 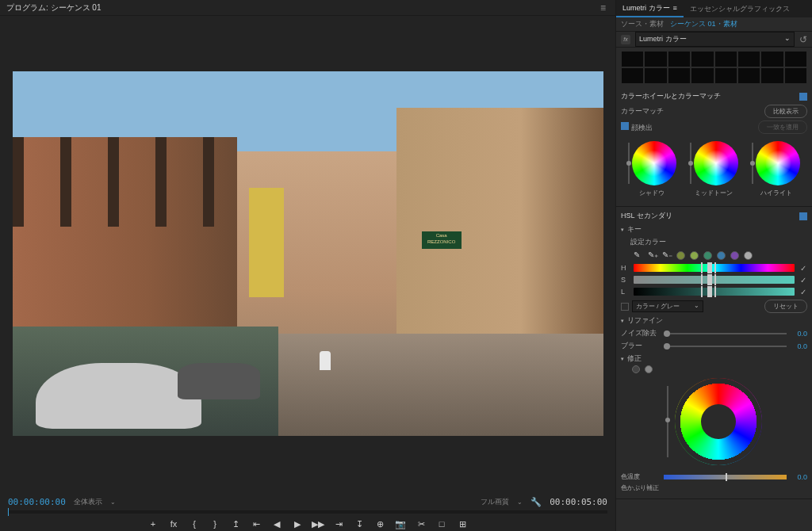 I want to click on reset-effect-button: ↺, so click(x=803, y=40).